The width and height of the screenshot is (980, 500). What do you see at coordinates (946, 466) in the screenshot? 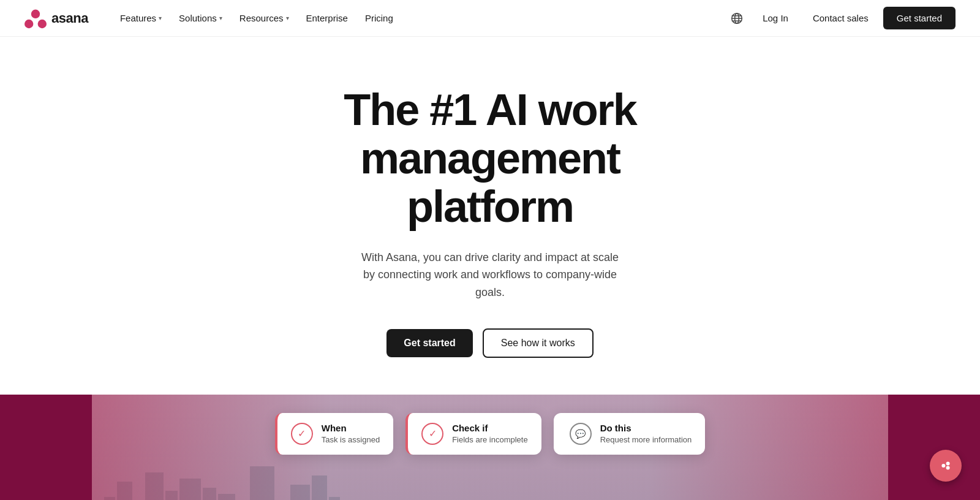
I see `chat-icon` at bounding box center [946, 466].